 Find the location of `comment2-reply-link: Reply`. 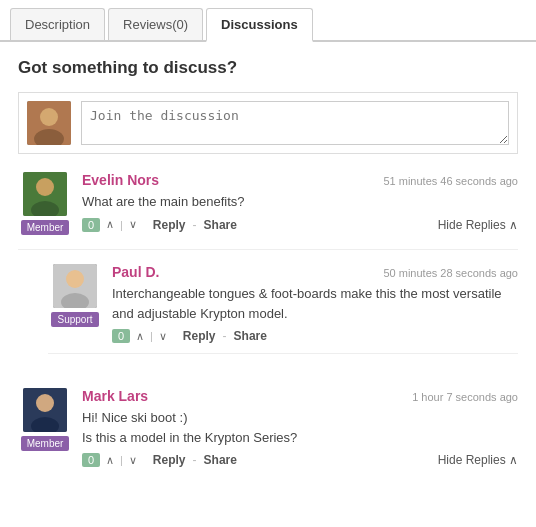

comment2-reply-link: Reply is located at coordinates (170, 460).